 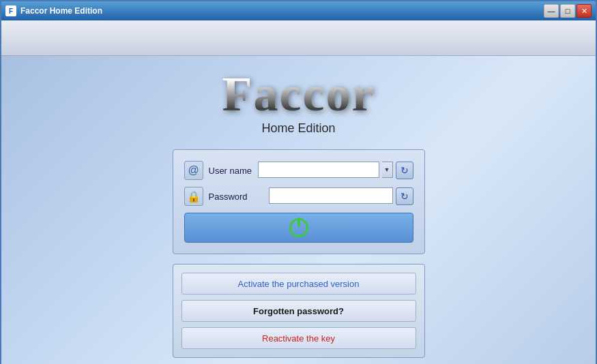 What do you see at coordinates (341, 196) in the screenshot?
I see `password-input-wrapper: ↻` at bounding box center [341, 196].